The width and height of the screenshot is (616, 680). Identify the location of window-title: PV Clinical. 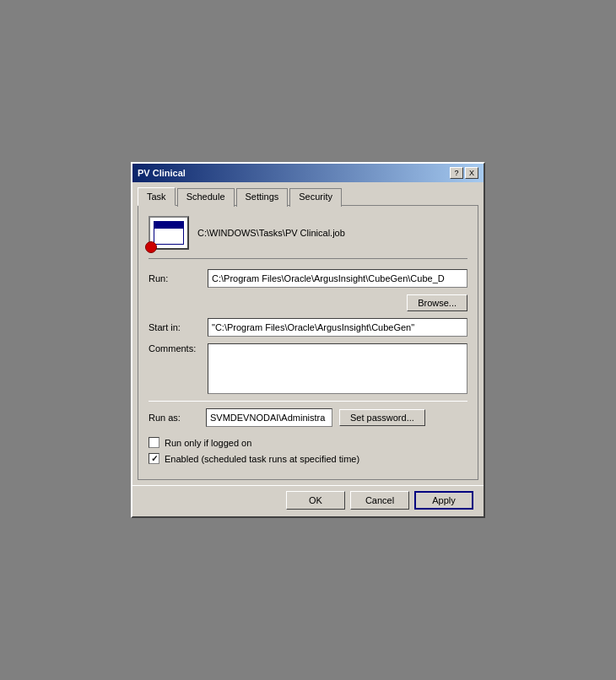
(162, 173).